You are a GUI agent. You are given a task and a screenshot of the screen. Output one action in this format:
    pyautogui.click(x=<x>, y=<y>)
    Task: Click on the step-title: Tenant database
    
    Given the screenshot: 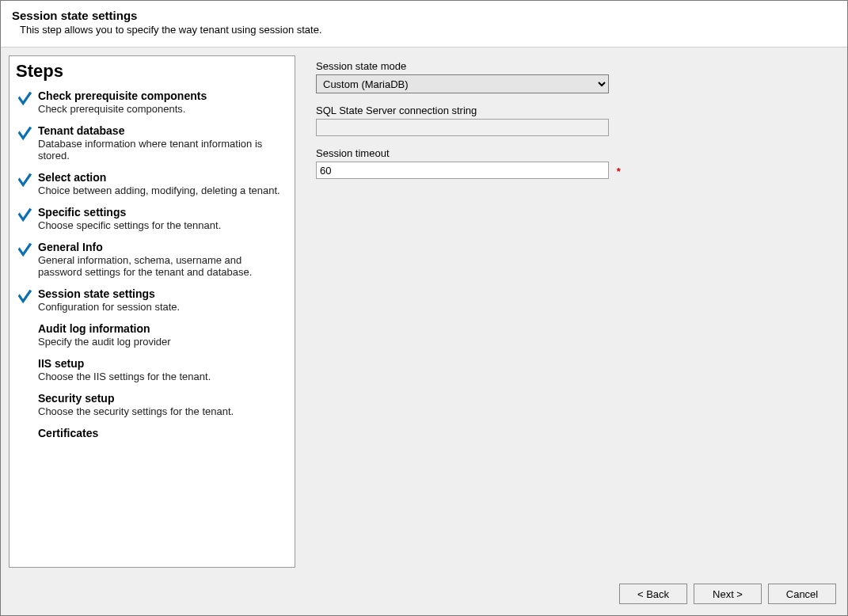 What is the action you would take?
    pyautogui.click(x=162, y=131)
    